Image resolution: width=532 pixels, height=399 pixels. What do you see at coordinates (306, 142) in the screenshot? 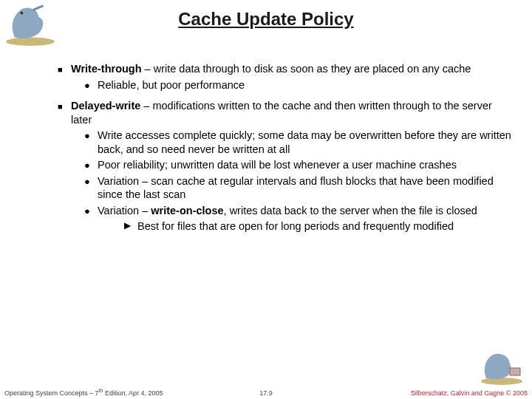
I see `bullet-text: Write accesses complete quickly; some da…` at bounding box center [306, 142].